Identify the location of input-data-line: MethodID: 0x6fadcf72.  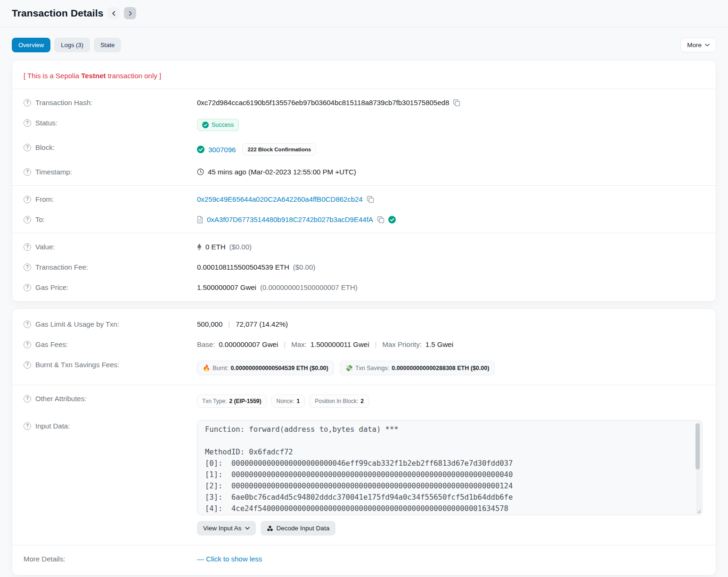
(450, 452).